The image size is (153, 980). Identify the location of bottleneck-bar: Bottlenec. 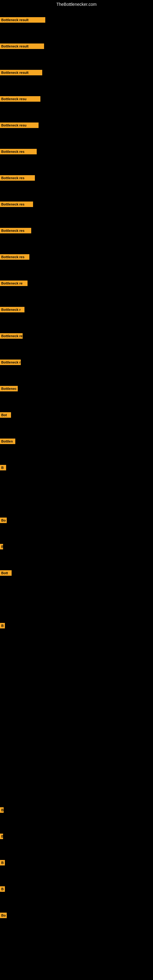
(9, 389).